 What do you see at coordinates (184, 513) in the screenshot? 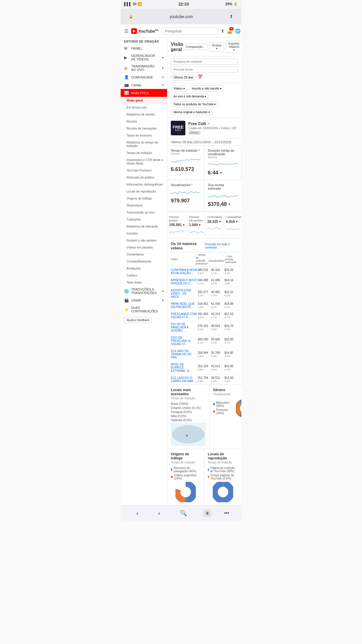
I see `search-button: 🔍` at bounding box center [184, 513].